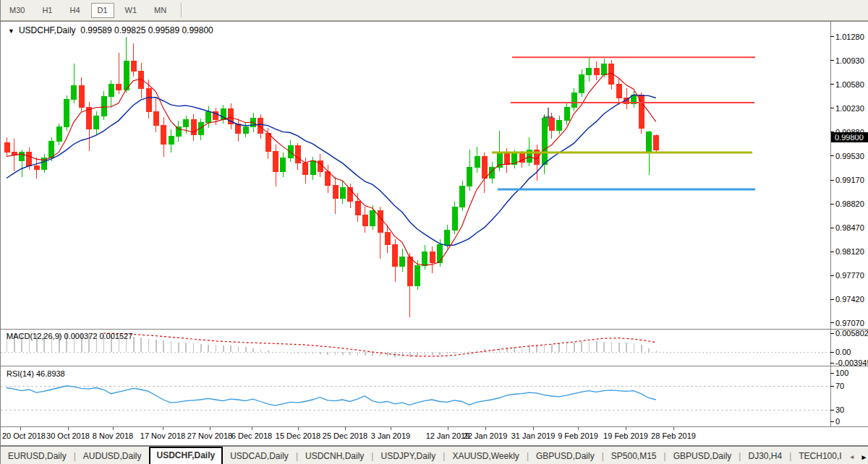 The image size is (868, 464). Describe the element at coordinates (852, 334) in the screenshot. I see `macd-axis-label: 0.005802` at that location.